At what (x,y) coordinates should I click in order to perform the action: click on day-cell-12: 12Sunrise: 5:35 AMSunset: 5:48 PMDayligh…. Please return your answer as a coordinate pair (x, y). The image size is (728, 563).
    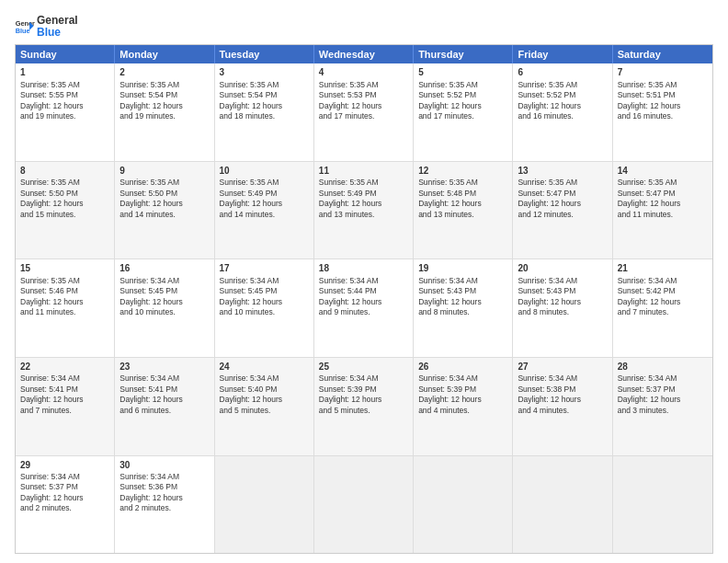
    Looking at the image, I should click on (463, 211).